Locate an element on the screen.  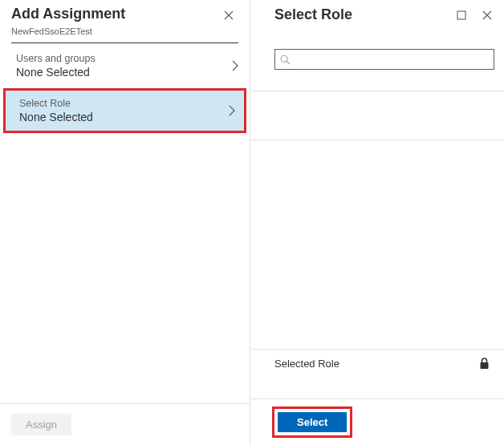
select-role-value: None Selected is located at coordinates (56, 117).